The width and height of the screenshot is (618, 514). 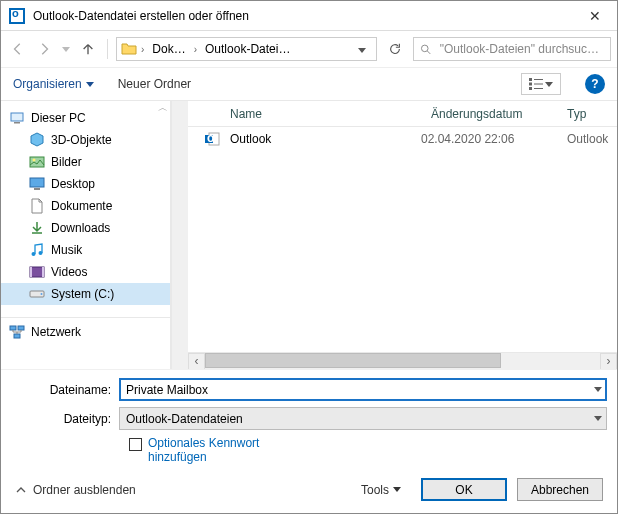 What do you see at coordinates (464, 490) in the screenshot?
I see `ok-button: OK` at bounding box center [464, 490].